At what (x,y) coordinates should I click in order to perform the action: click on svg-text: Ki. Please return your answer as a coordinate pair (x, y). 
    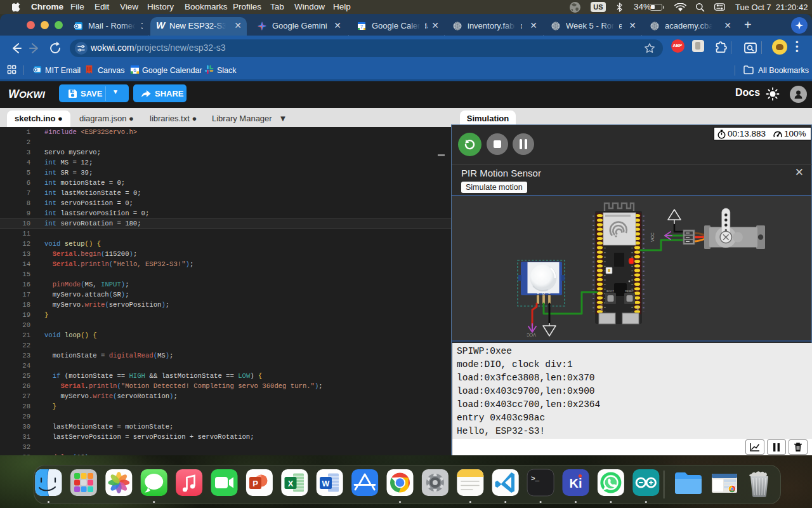
    Looking at the image, I should click on (576, 483).